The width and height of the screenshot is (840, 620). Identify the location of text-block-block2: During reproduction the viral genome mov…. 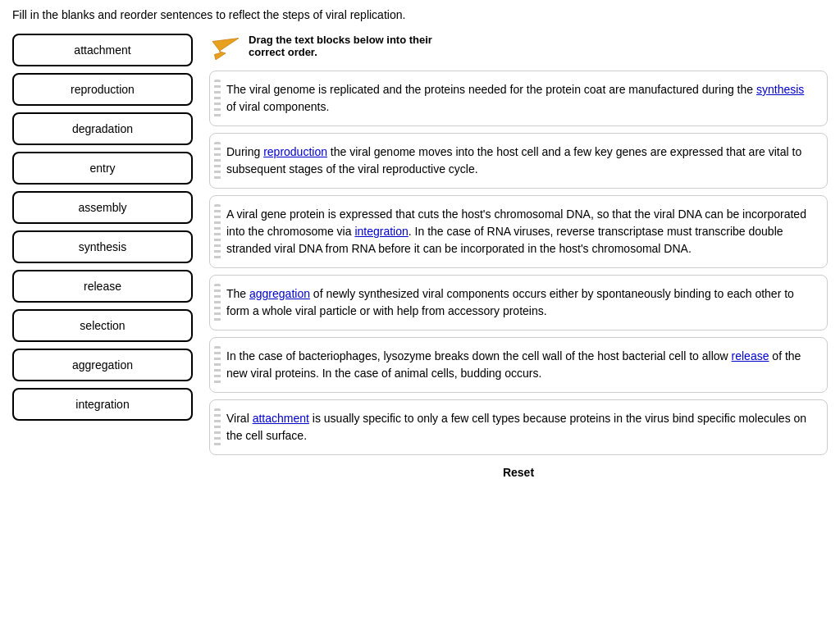
(518, 161).